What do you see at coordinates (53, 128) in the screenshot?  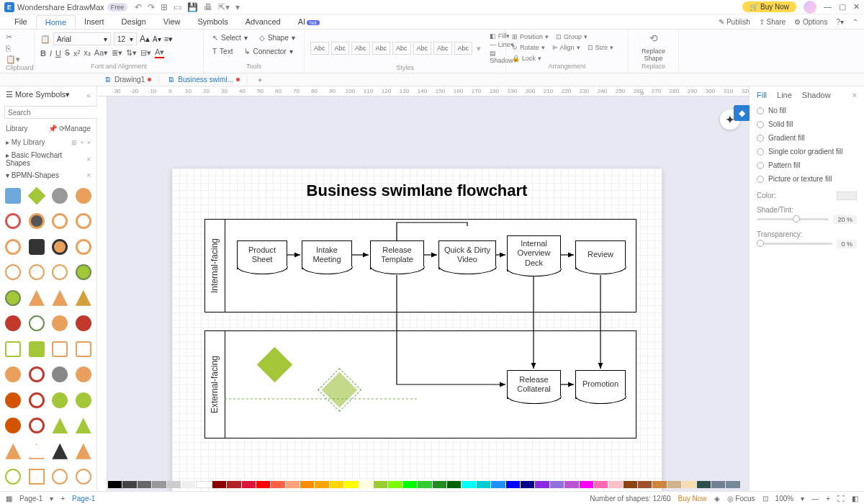 I see `pin-icon: 📌` at bounding box center [53, 128].